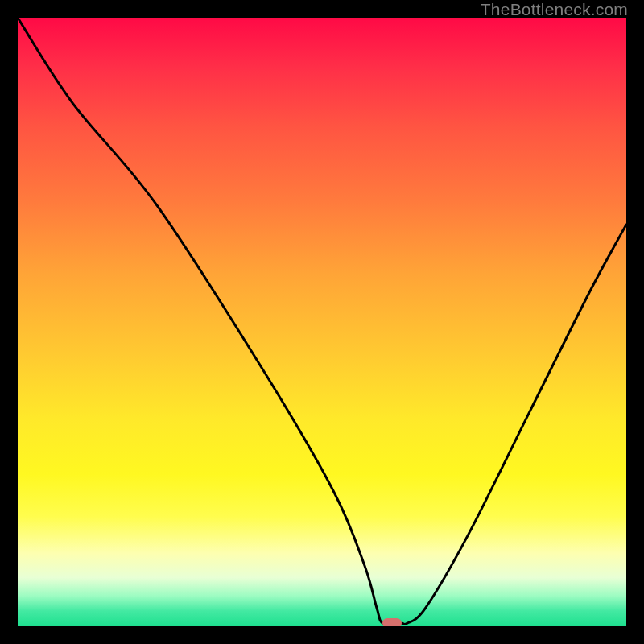 This screenshot has width=644, height=644. What do you see at coordinates (392, 622) in the screenshot?
I see `optimal-marker` at bounding box center [392, 622].